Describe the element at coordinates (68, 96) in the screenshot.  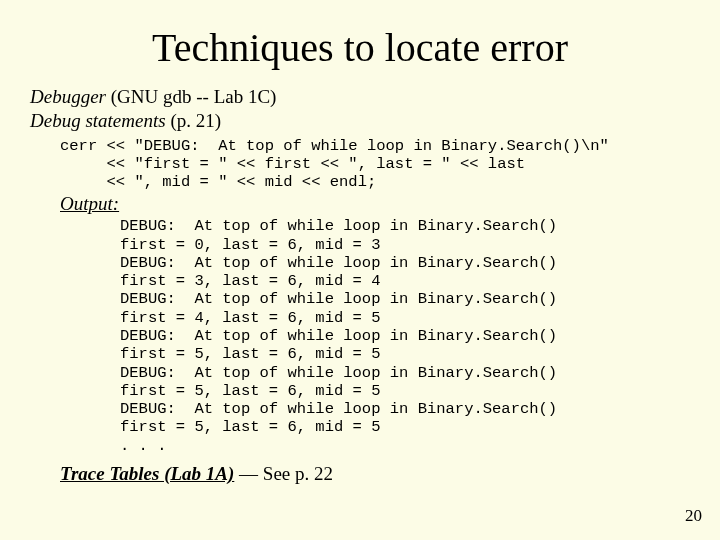
I see `debugger-label: Debugger` at that location.